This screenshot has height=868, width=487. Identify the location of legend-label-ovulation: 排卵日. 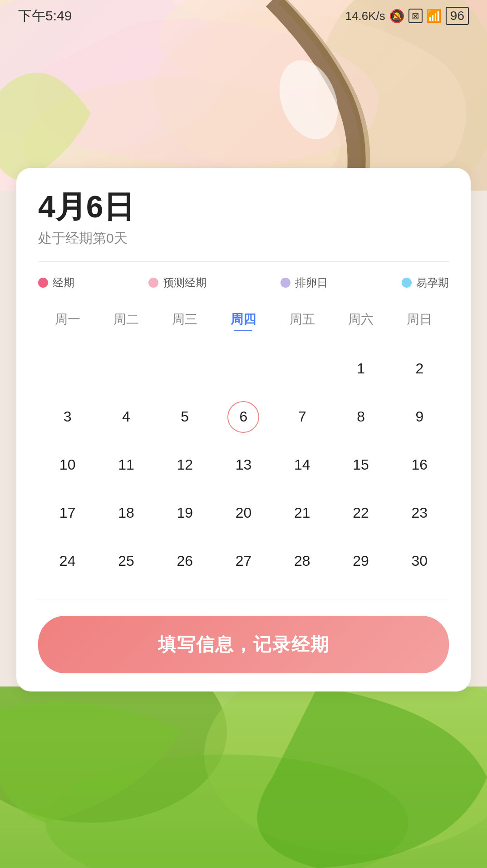
(311, 283).